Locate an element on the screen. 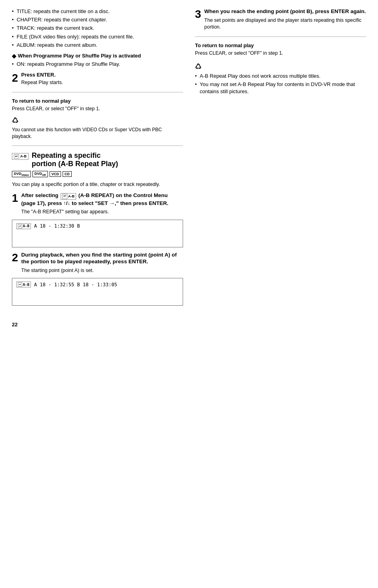 The image size is (378, 588). note-list-right: A-B Repeat Play does not work across mul… is located at coordinates (281, 84).